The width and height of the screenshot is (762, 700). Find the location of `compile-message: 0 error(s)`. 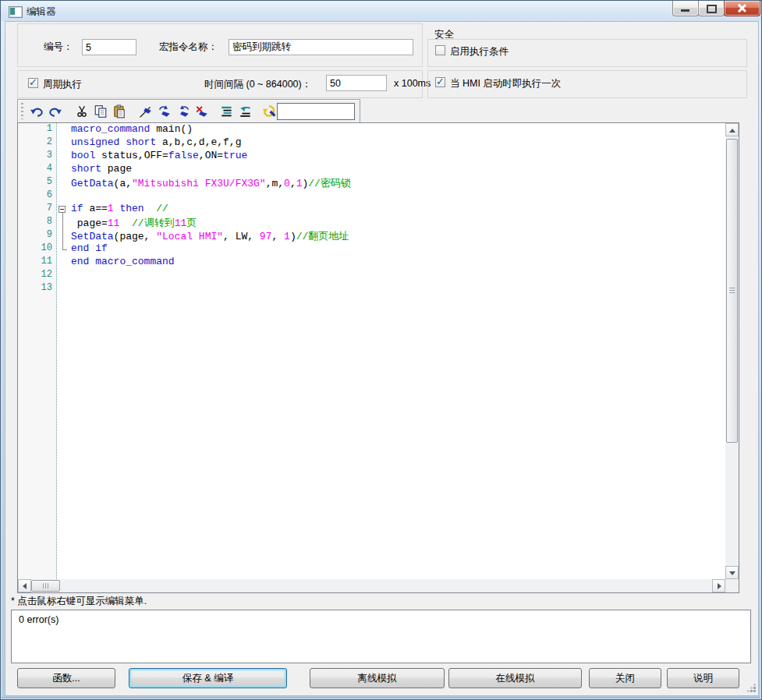

compile-message: 0 error(s) is located at coordinates (39, 620).